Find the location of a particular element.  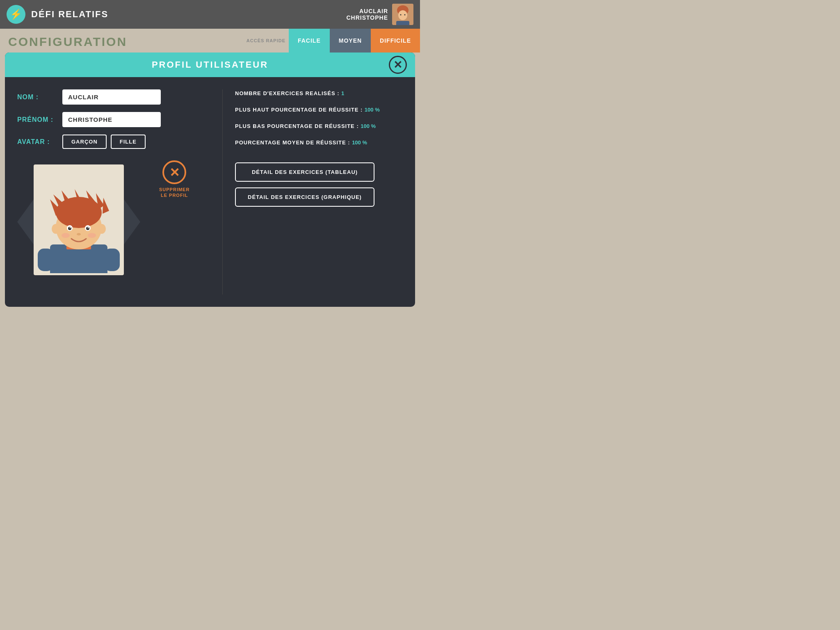

close-button: ✕ is located at coordinates (398, 65).